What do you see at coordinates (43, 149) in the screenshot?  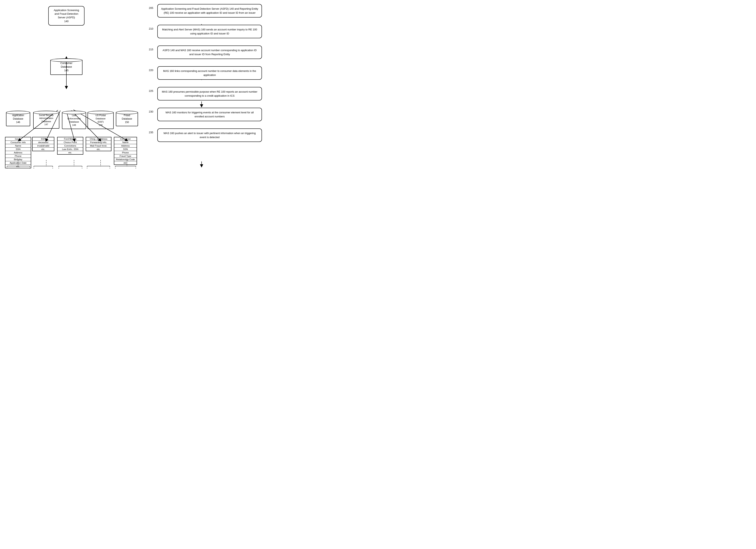 I see `ssa-row: etc.` at bounding box center [43, 149].